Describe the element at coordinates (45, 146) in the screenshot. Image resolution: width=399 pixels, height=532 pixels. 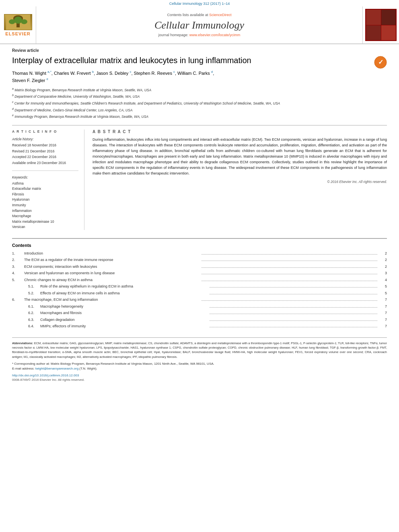
I see `received-date: Received 18 November 2016` at that location.